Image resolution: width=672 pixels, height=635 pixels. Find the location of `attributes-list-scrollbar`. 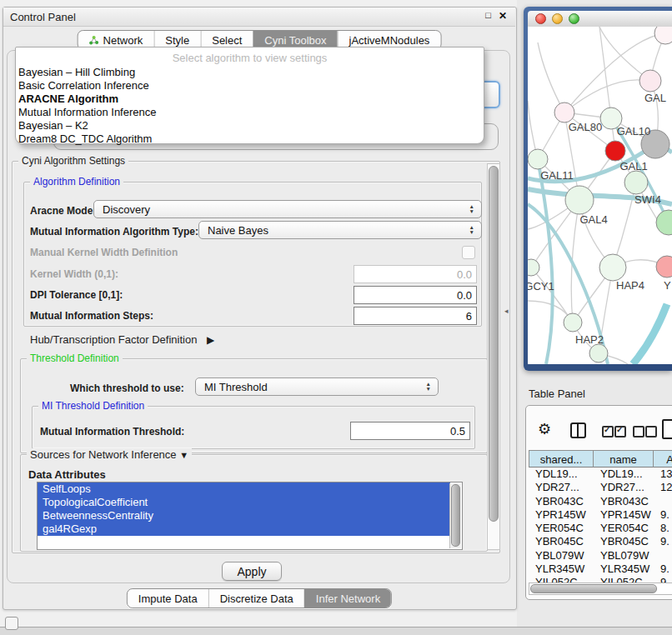

attributes-list-scrollbar is located at coordinates (455, 516).